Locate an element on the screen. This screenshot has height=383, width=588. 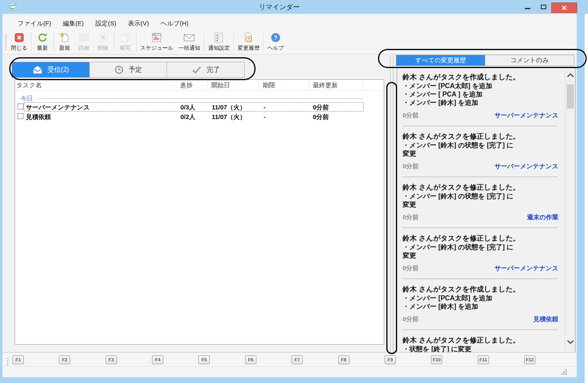
toolbar: 閉じる 最新 新規 詳細 is located at coordinates (290, 42).